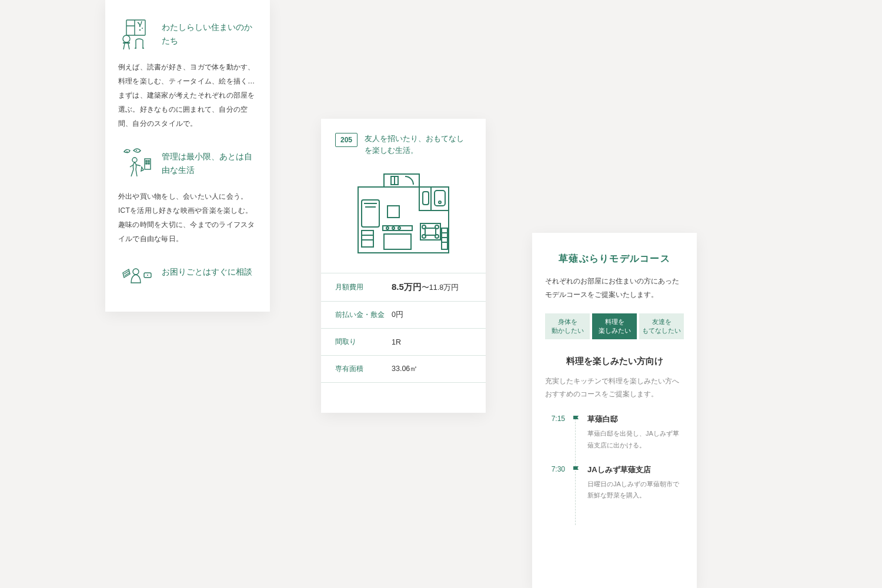 The image size is (882, 588). Describe the element at coordinates (662, 327) in the screenshot. I see `tab-hospitality: 友達をもてなしたい` at that location.